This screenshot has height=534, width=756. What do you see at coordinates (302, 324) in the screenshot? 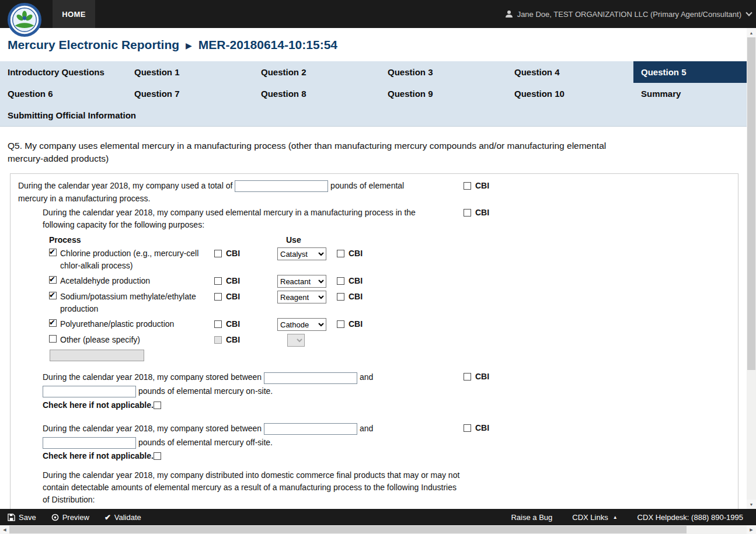
I see `use-select: Cathode` at bounding box center [302, 324].